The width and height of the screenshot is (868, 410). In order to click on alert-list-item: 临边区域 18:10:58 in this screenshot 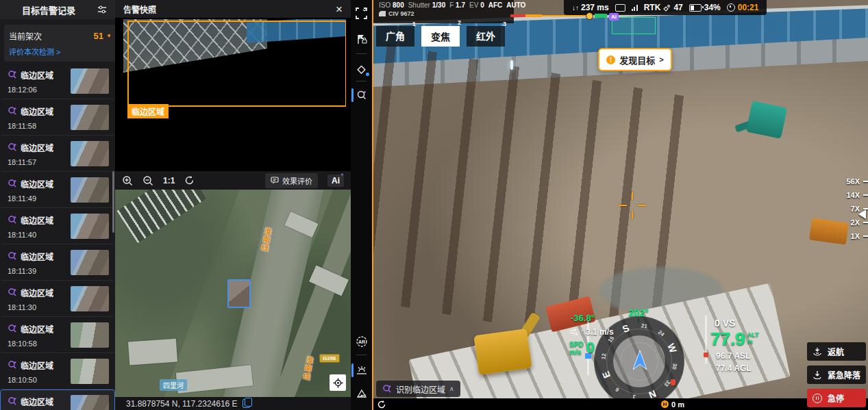, I will do `click(58, 335)`.